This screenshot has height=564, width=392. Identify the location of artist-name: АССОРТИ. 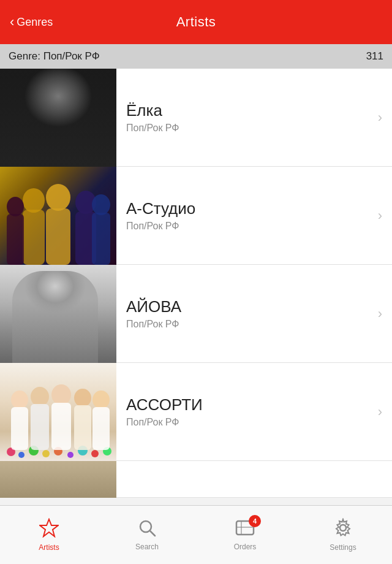
(250, 405).